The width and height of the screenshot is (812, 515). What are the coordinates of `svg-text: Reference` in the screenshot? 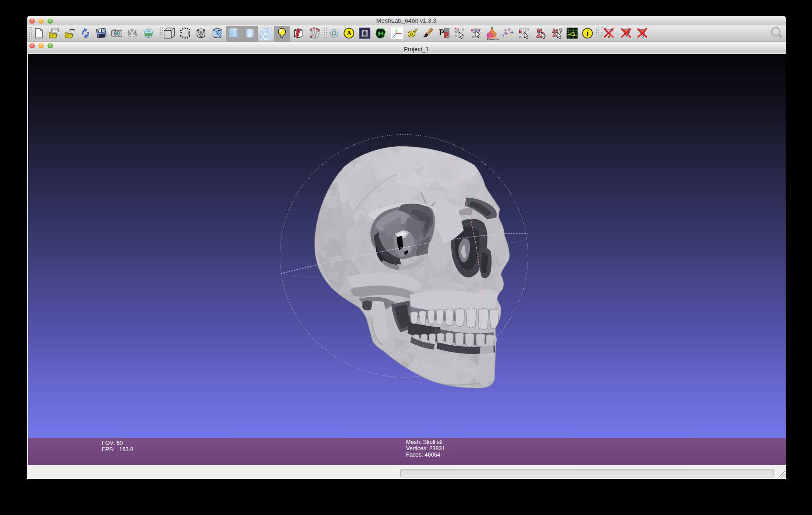 It's located at (493, 39).